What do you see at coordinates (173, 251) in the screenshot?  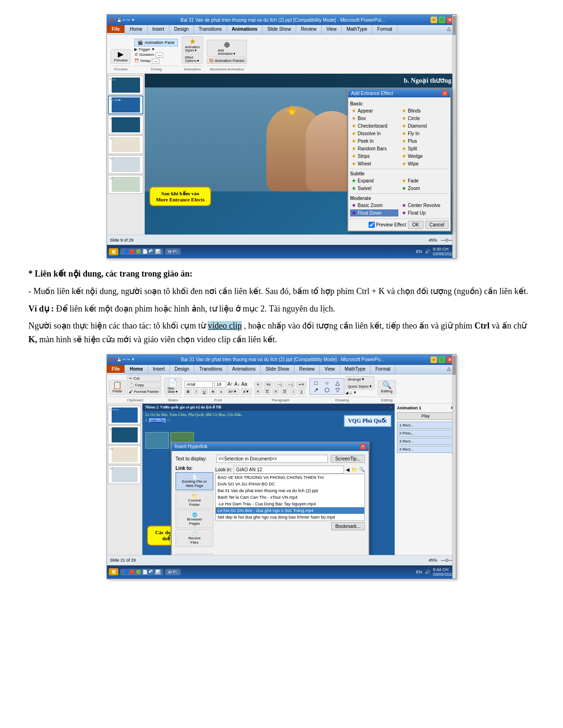 I see `taskbar-pp-app: W P↑` at bounding box center [173, 251].